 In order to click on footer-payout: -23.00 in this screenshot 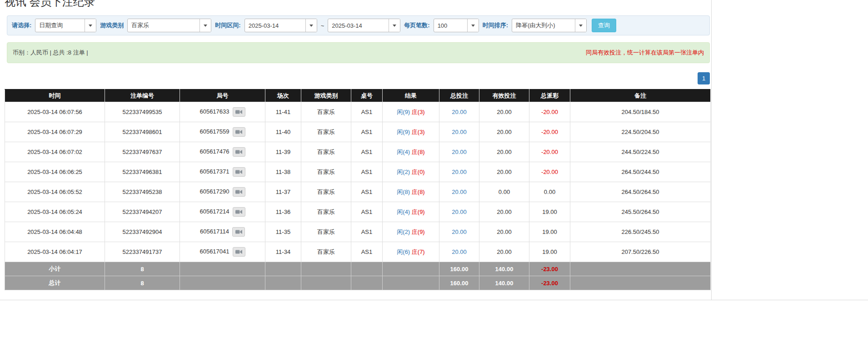, I will do `click(550, 283)`.